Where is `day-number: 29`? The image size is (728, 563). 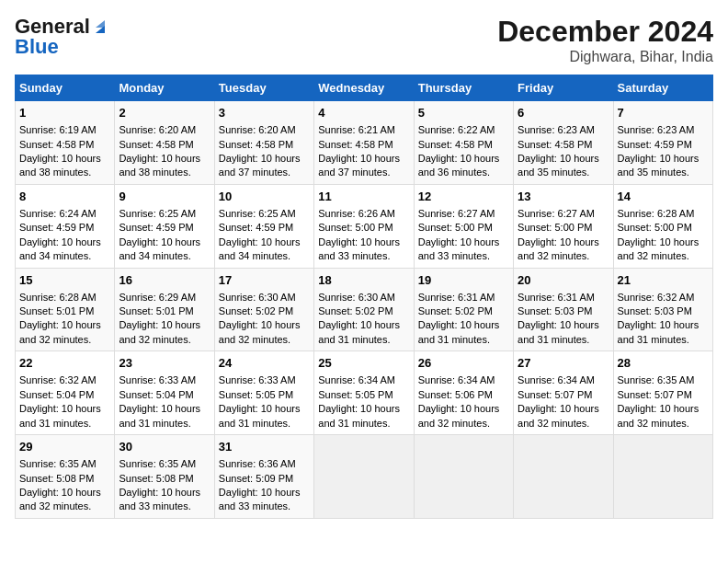 day-number: 29 is located at coordinates (64, 447).